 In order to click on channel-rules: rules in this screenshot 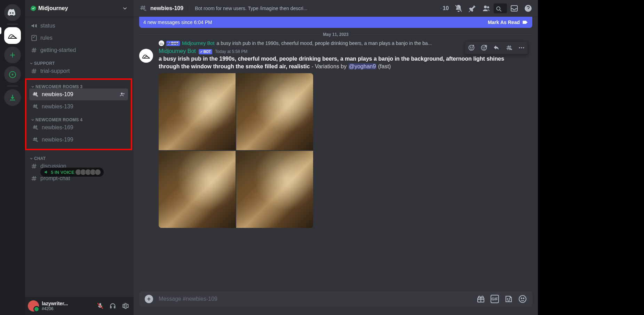, I will do `click(79, 38)`.